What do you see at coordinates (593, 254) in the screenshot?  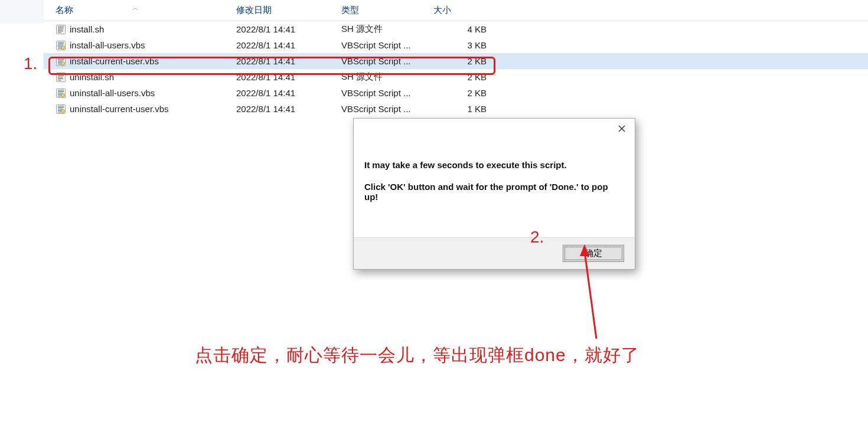 I see `dialog-ok-button: 确定` at bounding box center [593, 254].